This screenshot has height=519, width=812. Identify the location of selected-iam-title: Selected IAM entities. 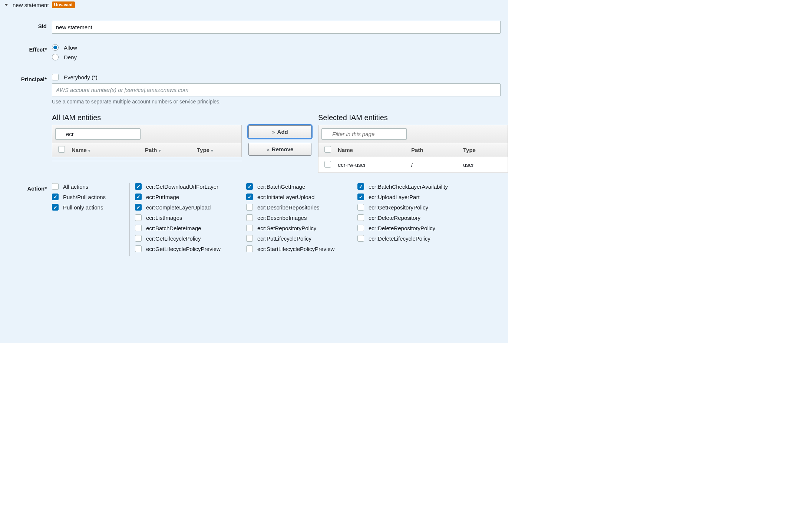
(413, 118).